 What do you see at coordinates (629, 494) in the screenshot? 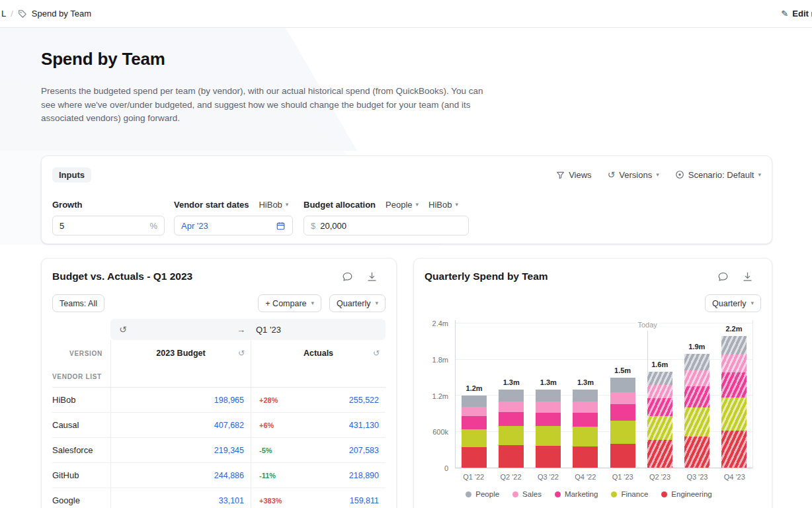
I see `legend-item: Finance` at bounding box center [629, 494].